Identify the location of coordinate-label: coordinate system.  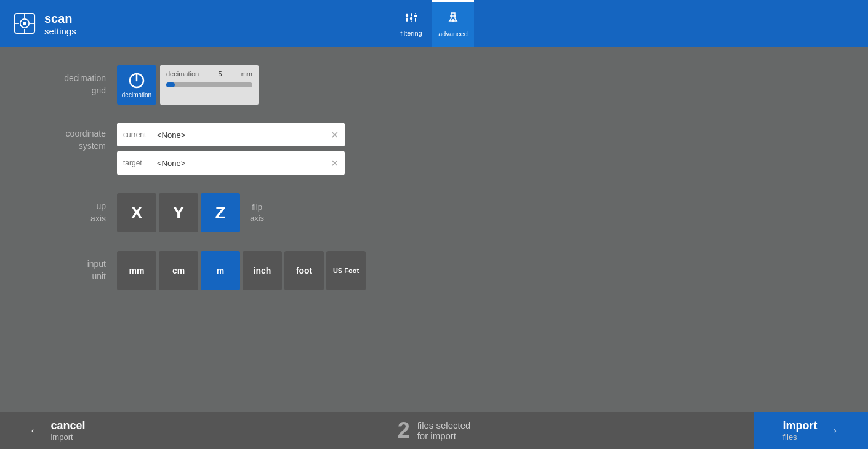
(71, 138).